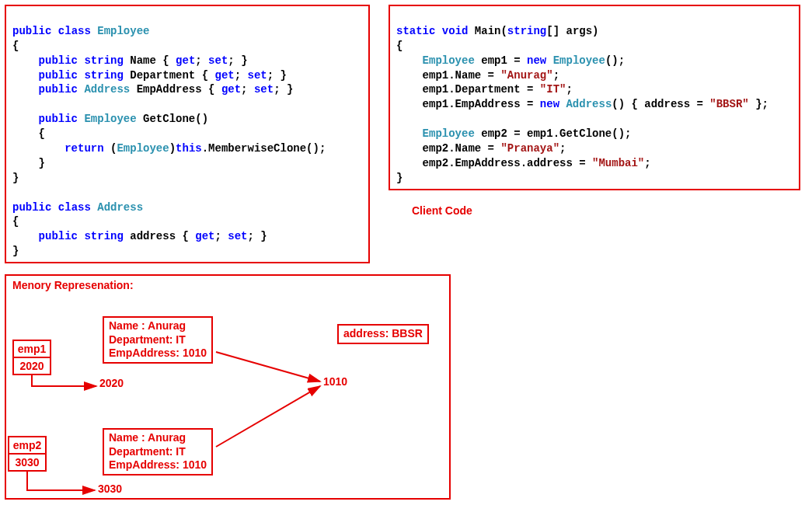  Describe the element at coordinates (32, 349) in the screenshot. I see `emp1-label: emp1` at that location.